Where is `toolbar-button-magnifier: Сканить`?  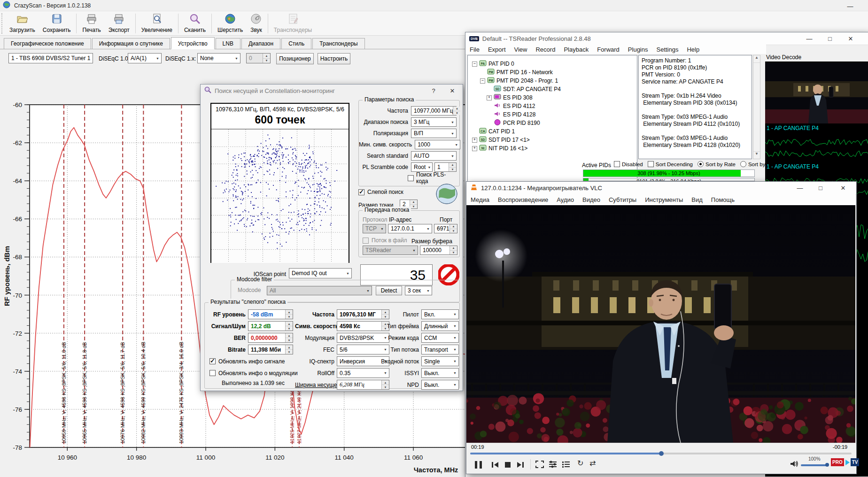 toolbar-button-magnifier: Сканить is located at coordinates (195, 23).